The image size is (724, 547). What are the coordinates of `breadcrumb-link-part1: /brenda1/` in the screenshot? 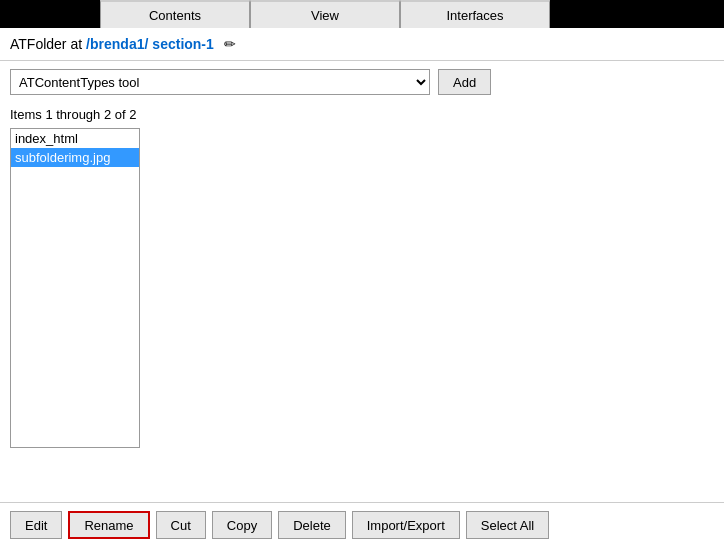 It's located at (117, 44).